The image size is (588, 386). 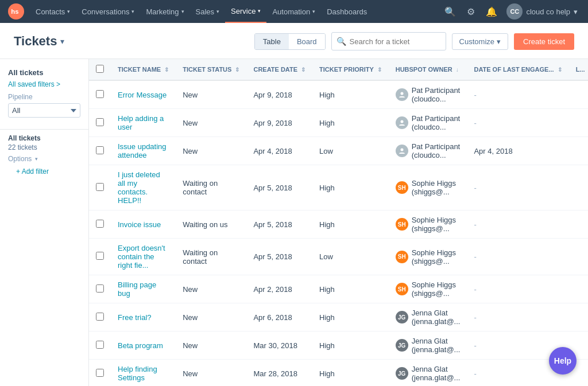 What do you see at coordinates (53, 11) in the screenshot?
I see `nav-contacts: Contacts▾` at bounding box center [53, 11].